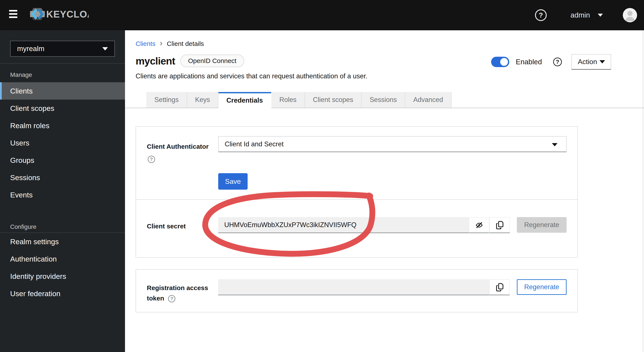 The height and width of the screenshot is (352, 644). Describe the element at coordinates (344, 225) in the screenshot. I see `client-secret-input` at that location.